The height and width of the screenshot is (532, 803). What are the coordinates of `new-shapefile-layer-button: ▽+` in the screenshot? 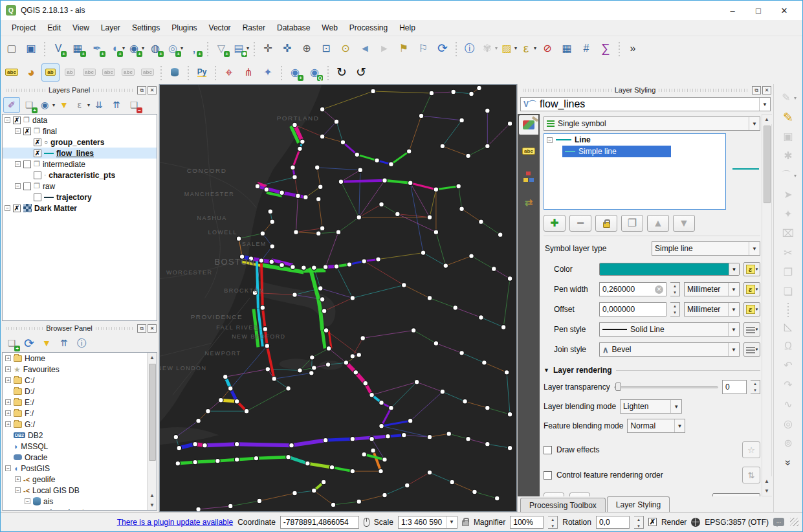 It's located at (221, 49).